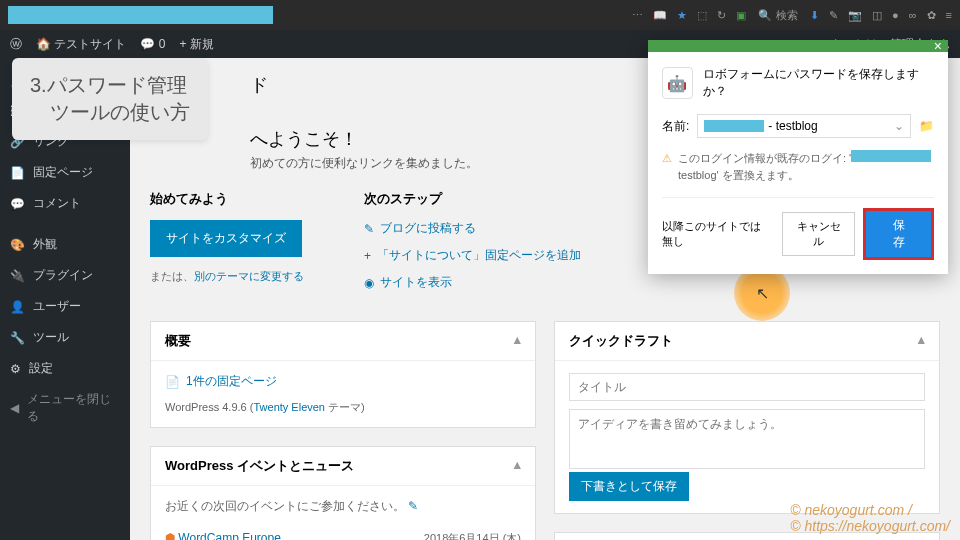 The width and height of the screenshot is (960, 540). Describe the element at coordinates (343, 382) in the screenshot. I see `pages-count-link: 📄1件の固定ページ` at that location.